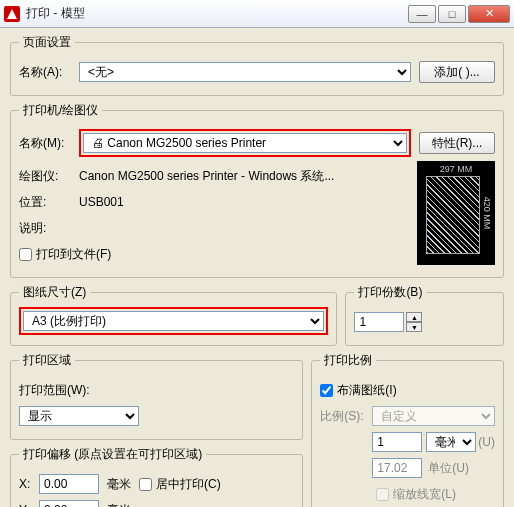  Describe the element at coordinates (257, 14) in the screenshot. I see `titlebar: 打印 - 模型 — □ ✕` at that location.